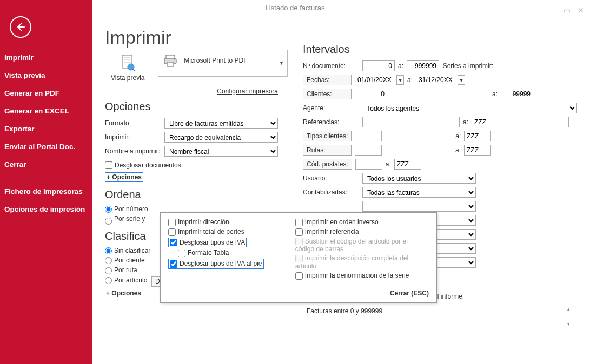 The width and height of the screenshot is (590, 364). Describe the element at coordinates (440, 50) in the screenshot. I see `intervalos-heading: Intervalos` at that location.